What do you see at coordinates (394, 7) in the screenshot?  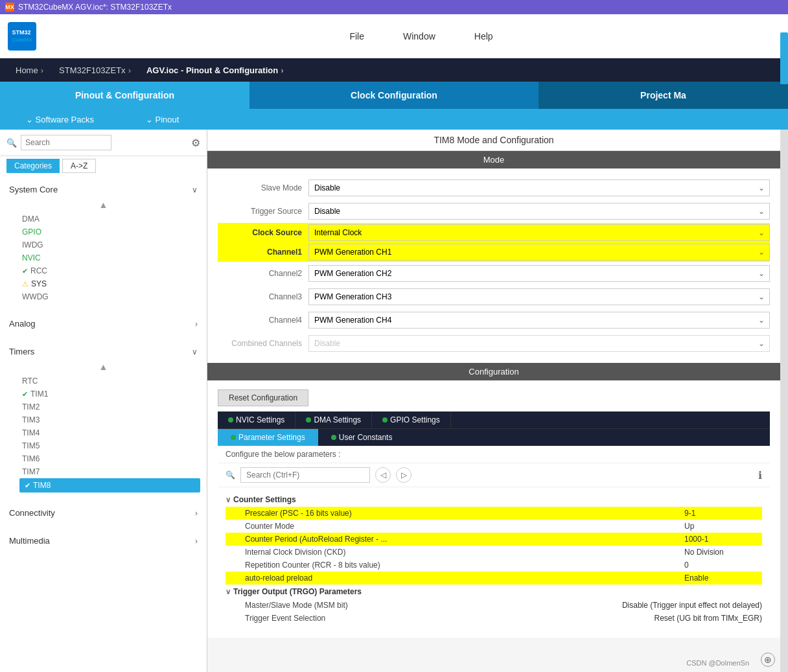 I see `title-bar: MX STM32CubeMX AGV.ioc*: STM32F103ZETx` at bounding box center [394, 7].